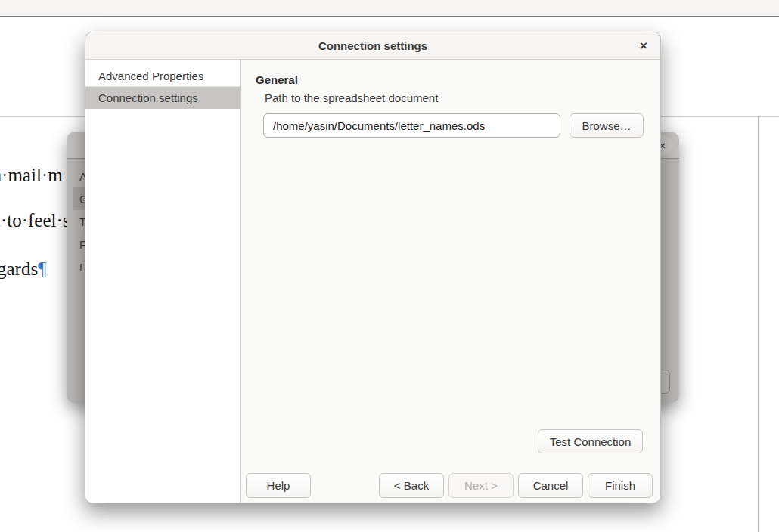 The image size is (779, 532). I want to click on document-text-line: a·mail·m, so click(32, 175).